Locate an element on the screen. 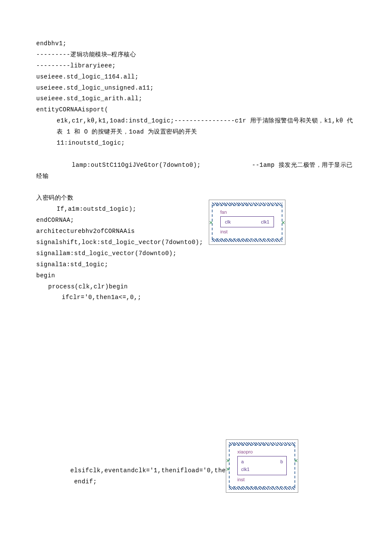 This screenshot has width=392, height=555. code-line: architecturebhv2ofCORNAAis is located at coordinates (196, 232).